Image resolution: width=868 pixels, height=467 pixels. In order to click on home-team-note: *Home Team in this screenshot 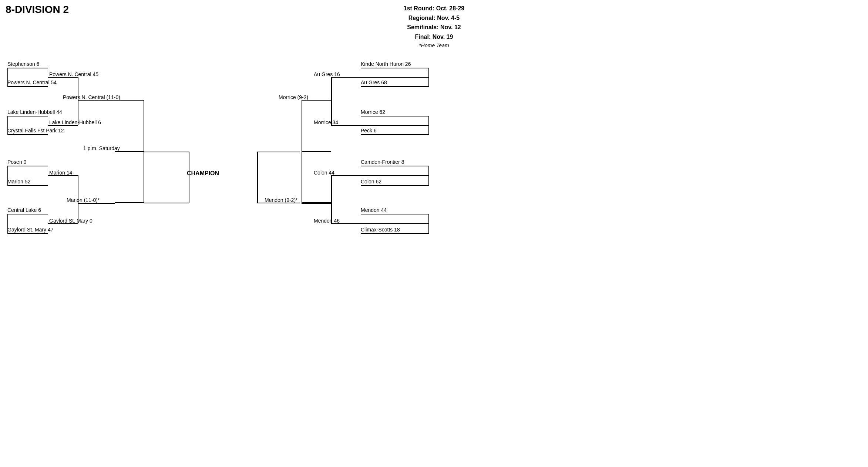, I will do `click(419, 45)`.